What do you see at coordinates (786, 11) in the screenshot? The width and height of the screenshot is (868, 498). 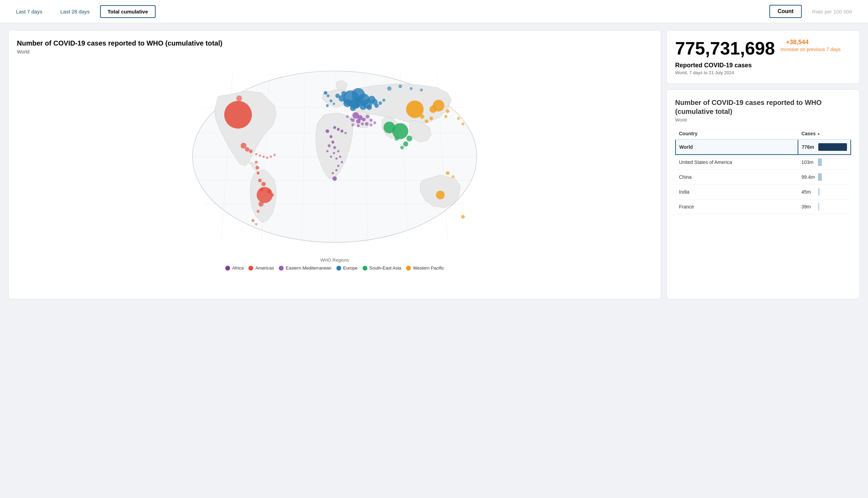 I see `count-button: Count` at bounding box center [786, 11].